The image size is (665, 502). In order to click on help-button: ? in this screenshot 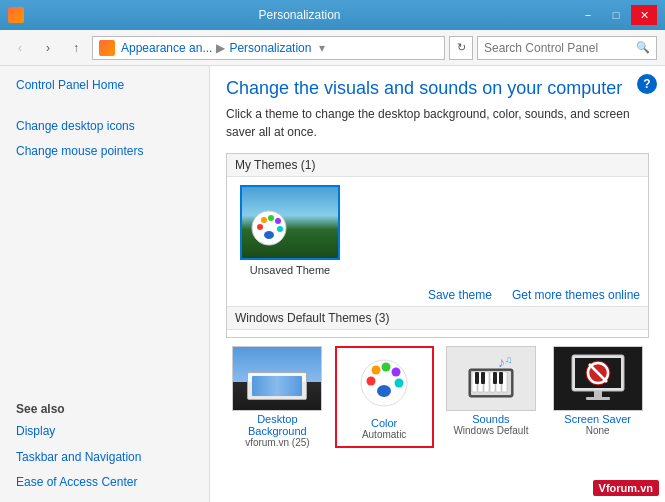, I will do `click(647, 84)`.